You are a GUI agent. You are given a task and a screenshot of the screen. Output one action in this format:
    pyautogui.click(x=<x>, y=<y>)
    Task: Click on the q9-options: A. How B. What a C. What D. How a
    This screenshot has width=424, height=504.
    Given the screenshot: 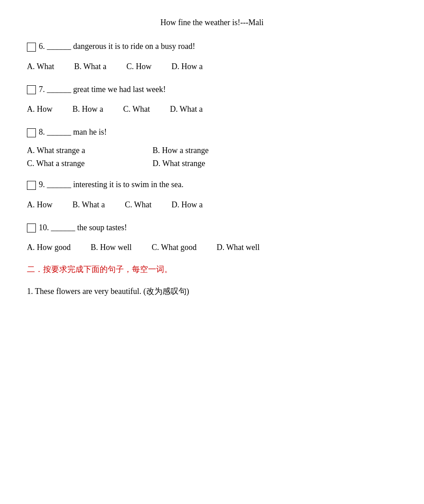 What is the action you would take?
    pyautogui.click(x=212, y=205)
    